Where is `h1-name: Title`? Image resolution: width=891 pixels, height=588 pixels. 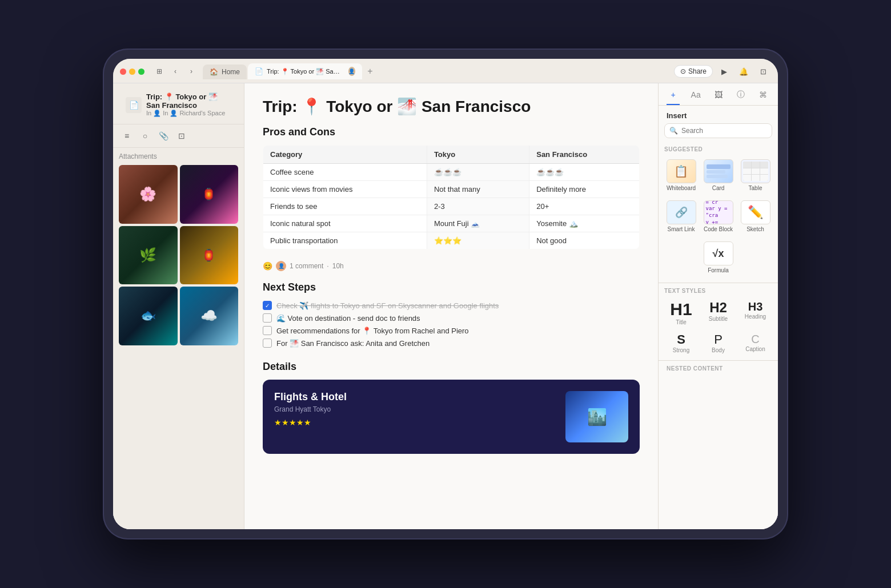 h1-name: Title is located at coordinates (681, 322).